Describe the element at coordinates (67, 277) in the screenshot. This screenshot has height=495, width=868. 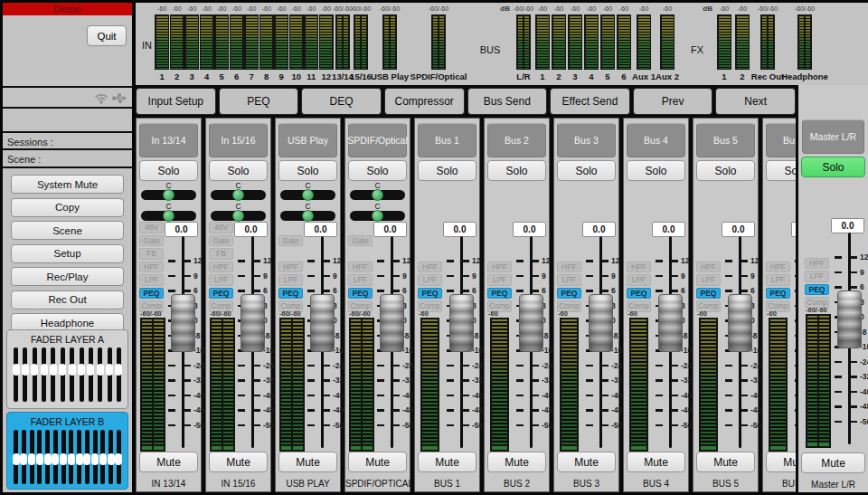
I see `sidebar-button-rec-play: Rec/Play` at that location.